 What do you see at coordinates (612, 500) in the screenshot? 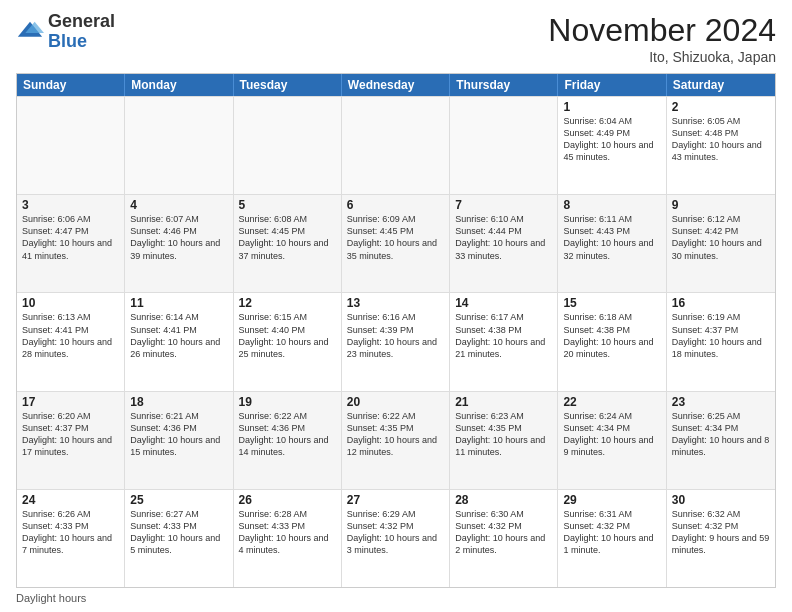
I see `day-number: 29` at bounding box center [612, 500].